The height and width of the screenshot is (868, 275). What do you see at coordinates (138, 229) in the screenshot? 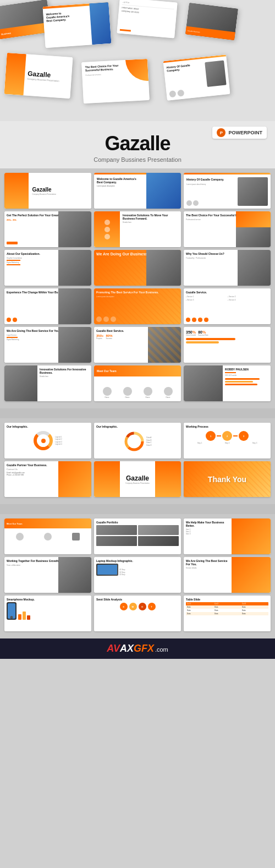
I see `slides-row-2: Get The Perfect Solution For Your Great …` at bounding box center [138, 229].